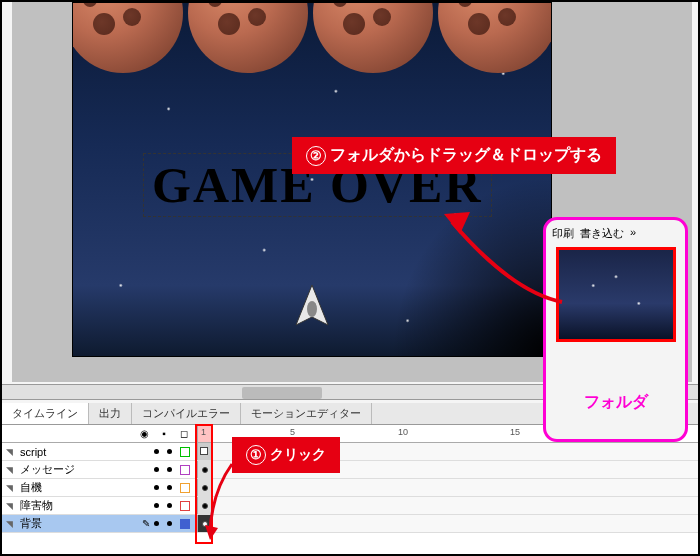 The height and width of the screenshot is (556, 700). What do you see at coordinates (312, 308) in the screenshot?
I see `player-ship-icon` at bounding box center [312, 308].